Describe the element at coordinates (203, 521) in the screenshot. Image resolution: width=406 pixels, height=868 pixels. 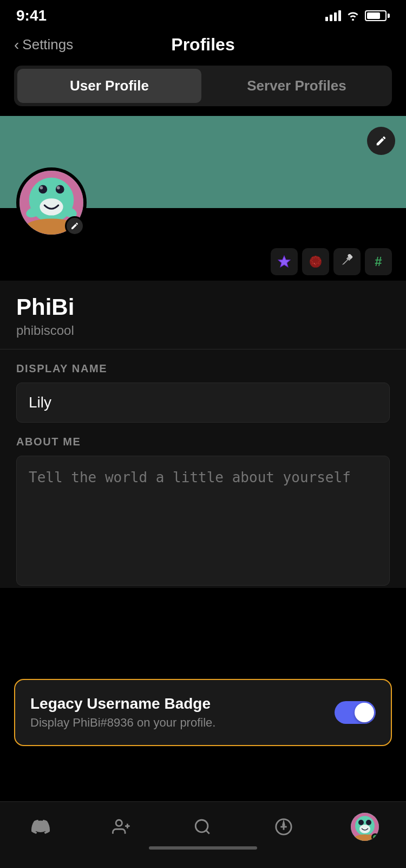
I see `about-me-textarea` at that location.